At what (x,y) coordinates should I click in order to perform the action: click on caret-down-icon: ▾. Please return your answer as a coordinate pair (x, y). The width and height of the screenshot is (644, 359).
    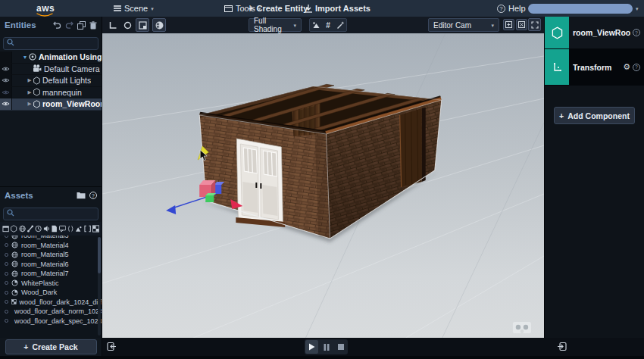
    Looking at the image, I should click on (637, 9).